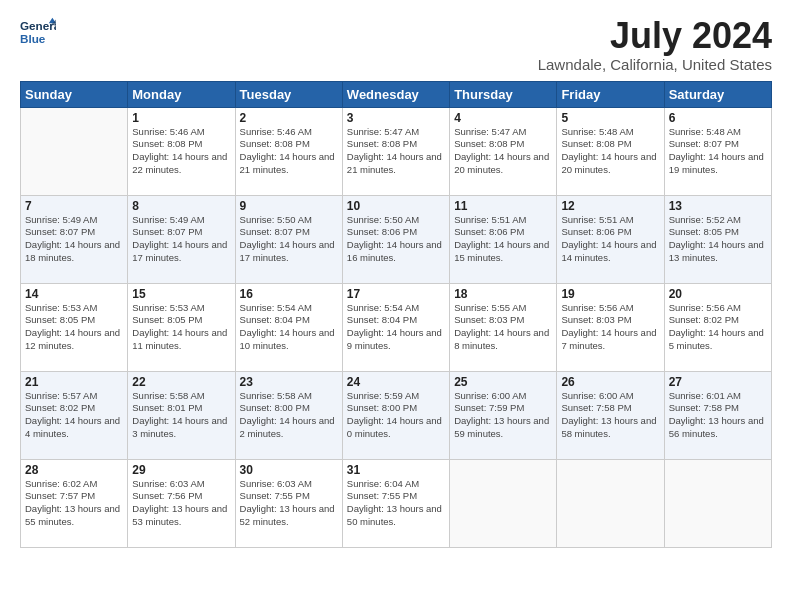 The height and width of the screenshot is (612, 792). What do you see at coordinates (181, 504) in the screenshot?
I see `day-info: Sunrise: 6:03 AMSunset: 7:56 PMDaylight:…` at bounding box center [181, 504].